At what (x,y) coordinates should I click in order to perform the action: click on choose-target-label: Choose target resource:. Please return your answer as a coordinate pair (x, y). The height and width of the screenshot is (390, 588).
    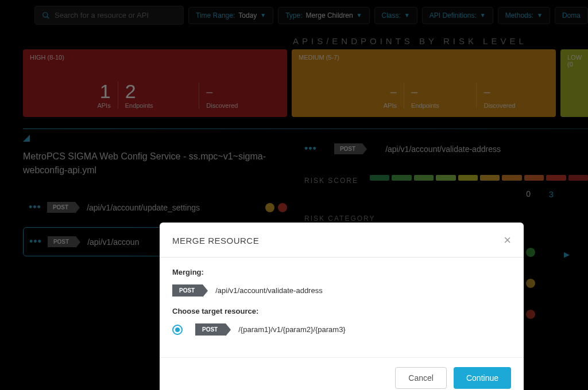
    Looking at the image, I should click on (342, 311).